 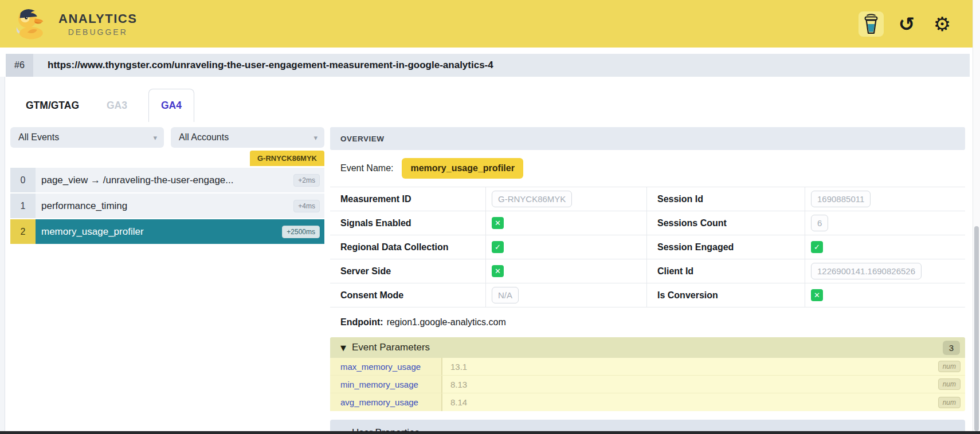 What do you see at coordinates (408, 199) in the screenshot?
I see `field-label: Measurement ID` at bounding box center [408, 199].